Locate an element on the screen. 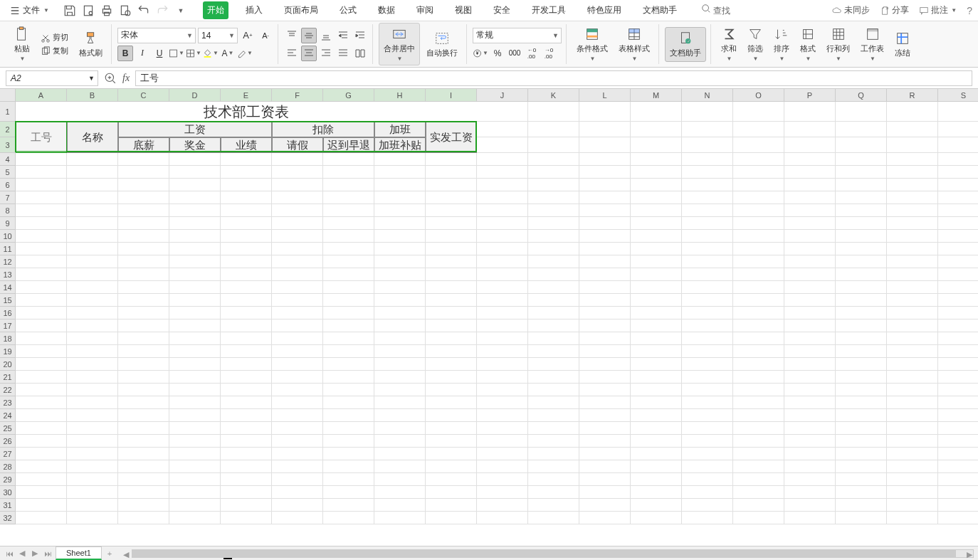 The image size is (978, 560). column-header-D: D is located at coordinates (195, 95).